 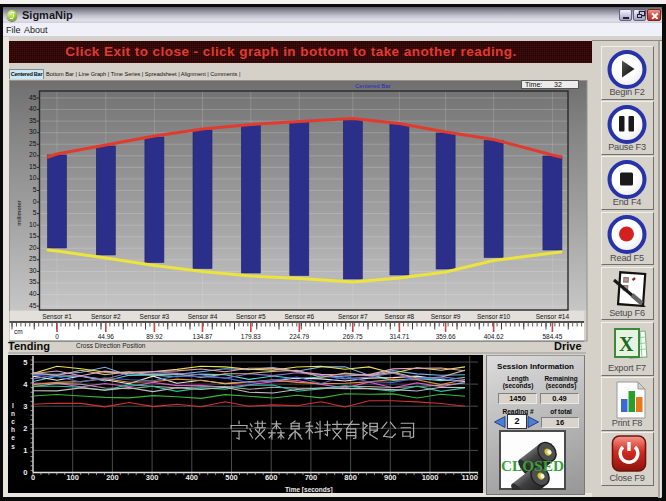 I want to click on svg-text: 3, so click(x=25, y=406).